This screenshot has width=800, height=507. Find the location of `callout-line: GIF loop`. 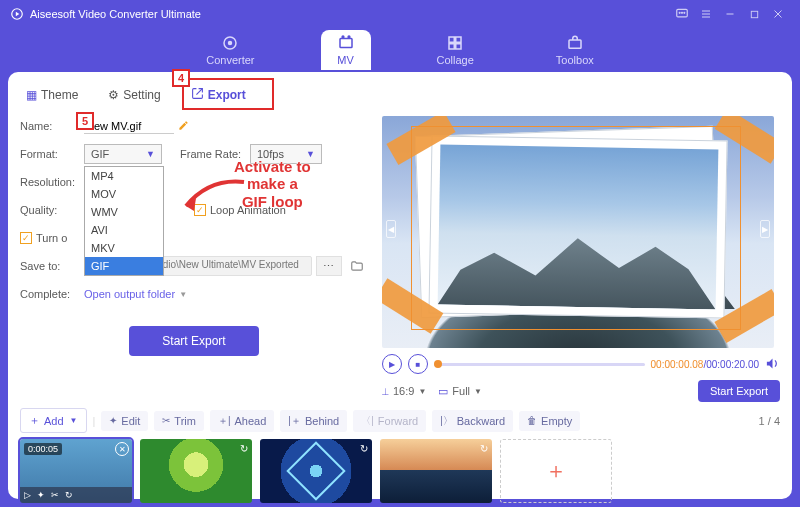

callout-line: GIF loop is located at coordinates (272, 202).